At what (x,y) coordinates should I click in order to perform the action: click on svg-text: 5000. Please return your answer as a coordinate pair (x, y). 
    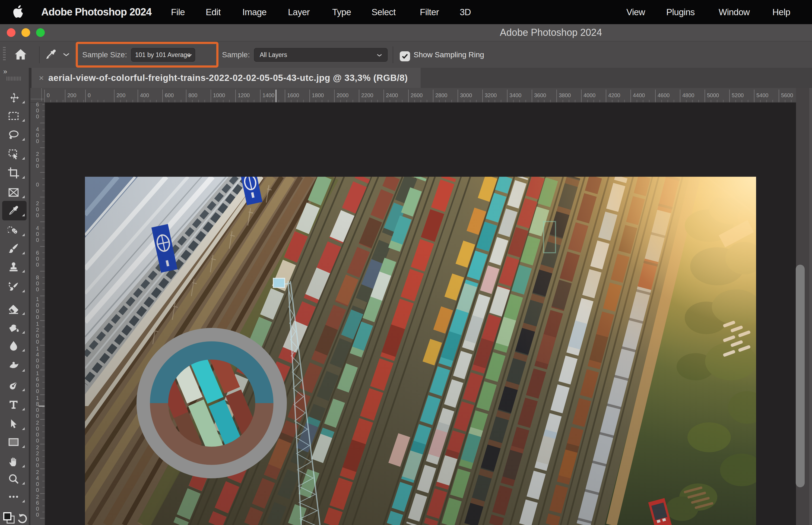
    Looking at the image, I should click on (713, 95).